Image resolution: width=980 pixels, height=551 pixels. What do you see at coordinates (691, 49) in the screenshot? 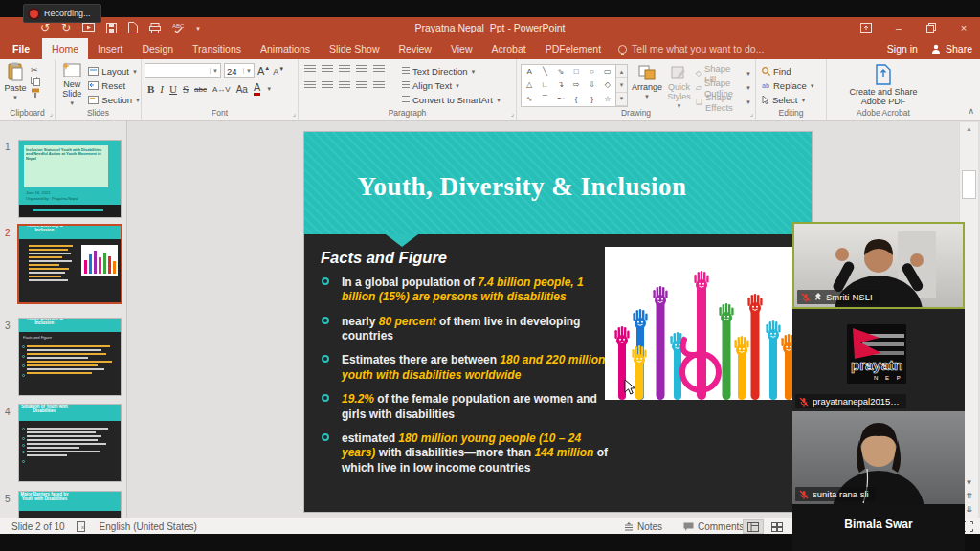
I see `tell-me-box: Tell me what you want to do...` at bounding box center [691, 49].